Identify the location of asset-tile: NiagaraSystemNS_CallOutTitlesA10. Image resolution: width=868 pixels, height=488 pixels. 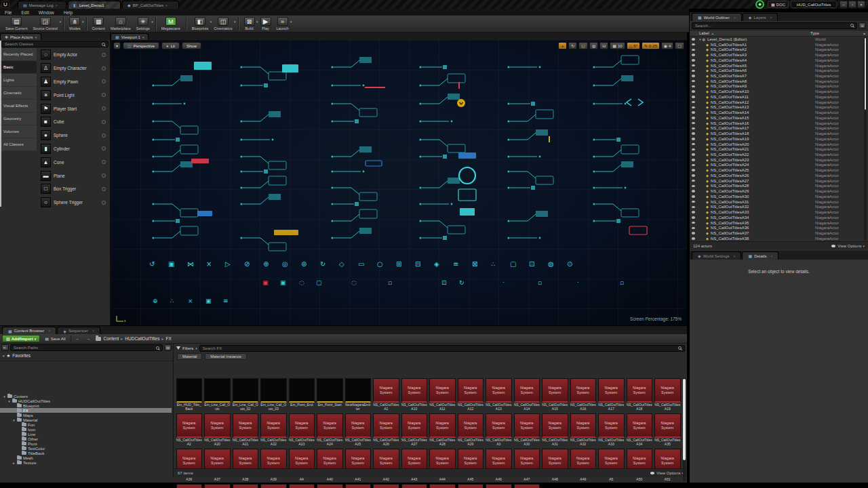
(414, 394).